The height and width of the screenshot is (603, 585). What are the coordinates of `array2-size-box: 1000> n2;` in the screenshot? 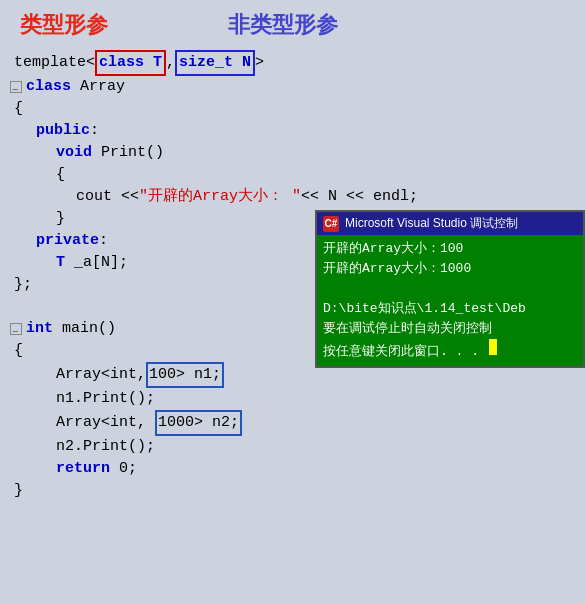 It's located at (198, 423).